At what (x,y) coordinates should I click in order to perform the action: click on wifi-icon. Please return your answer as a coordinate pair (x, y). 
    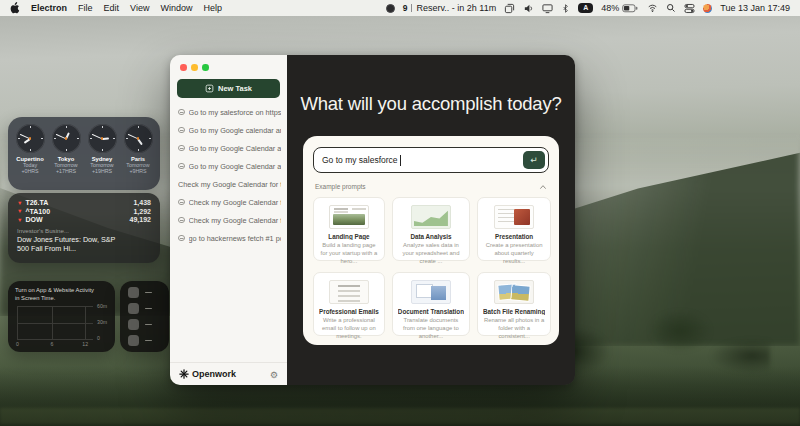
    Looking at the image, I should click on (652, 8).